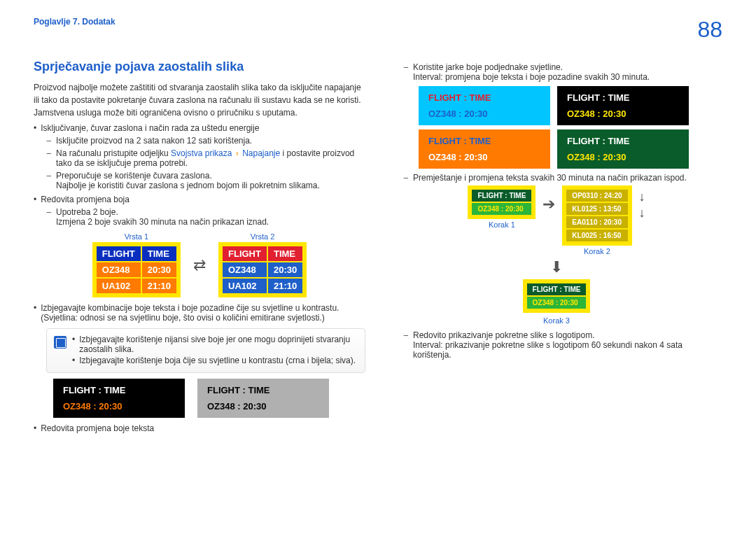 Image resolution: width=756 pixels, height=534 pixels. Describe the element at coordinates (211, 217) in the screenshot. I see `b2-d1: Upotreba 2 boje. Izmjena 2 boje svakih 3…` at that location.